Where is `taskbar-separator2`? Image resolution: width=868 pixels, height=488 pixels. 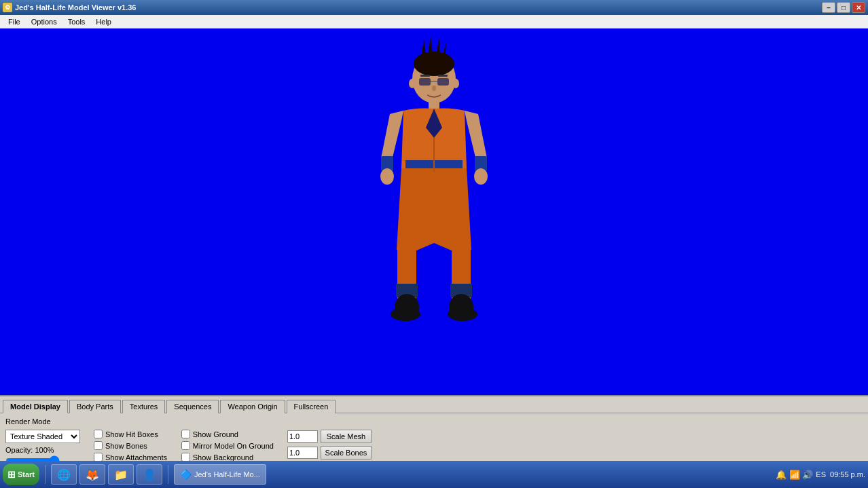
taskbar-separator2 is located at coordinates (168, 474).